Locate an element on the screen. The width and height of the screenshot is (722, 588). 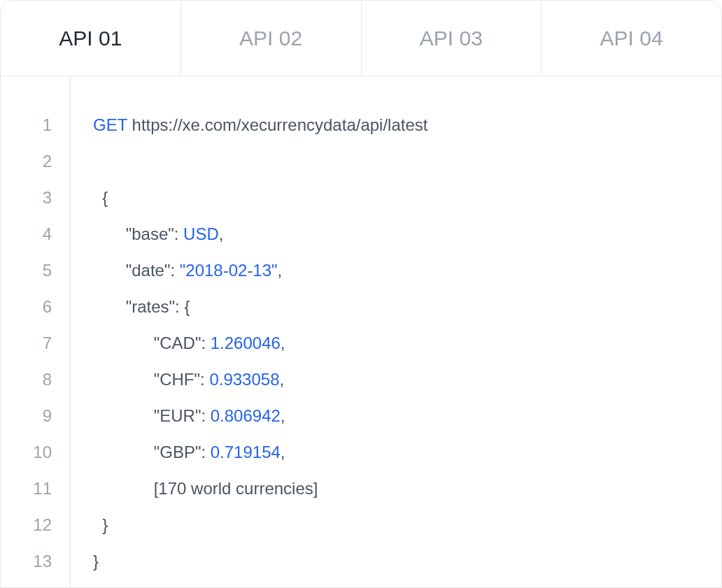
json-key: "rates": { is located at coordinates (158, 306).